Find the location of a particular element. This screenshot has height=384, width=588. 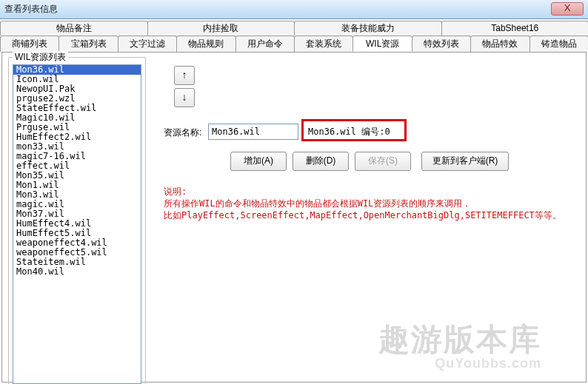

tab-set-system: 套装系统 is located at coordinates (324, 44).